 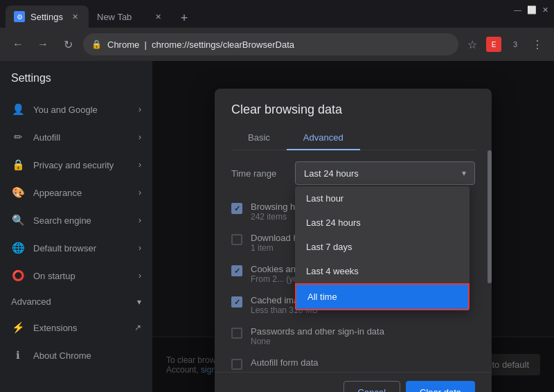 What do you see at coordinates (271, 44) in the screenshot?
I see `address-bar: 🔒 Chrome | chrome://settings/clearBrowse…` at bounding box center [271, 44].